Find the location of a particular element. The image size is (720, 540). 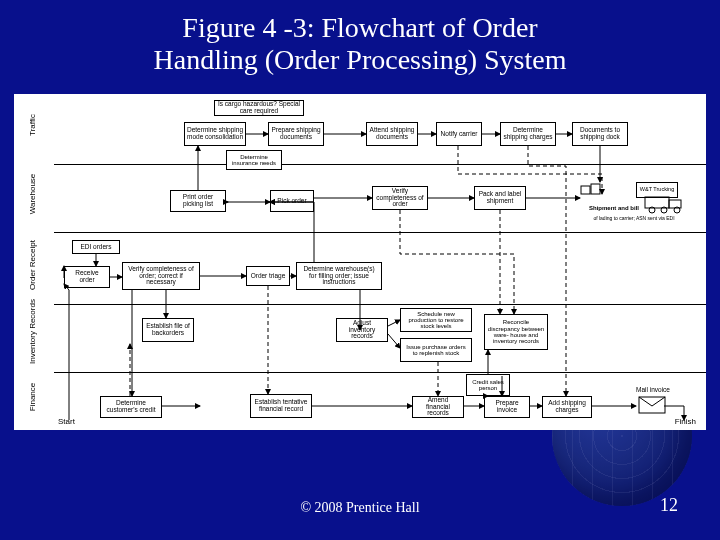

node-pack-label: Pack and label shipment is located at coordinates (500, 198).